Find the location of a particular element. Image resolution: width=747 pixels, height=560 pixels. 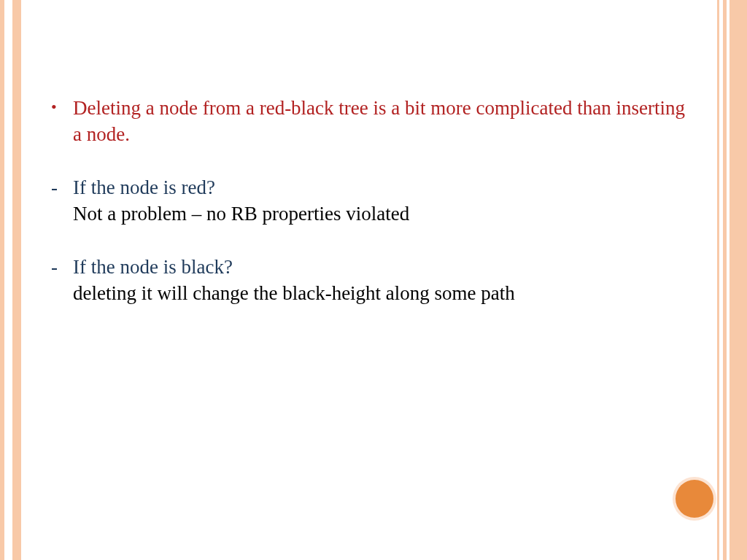

bullet-item: • Deleting a node from a red-black tree … is located at coordinates (368, 121).